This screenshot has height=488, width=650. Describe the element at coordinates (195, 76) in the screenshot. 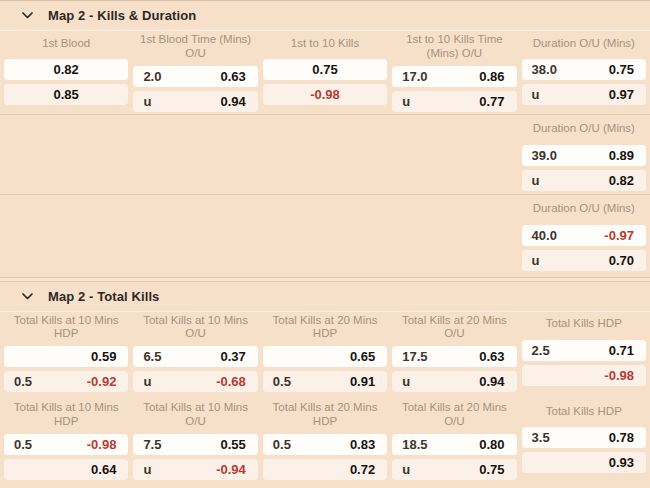

I see `odds-cell: 2.00.63` at that location.